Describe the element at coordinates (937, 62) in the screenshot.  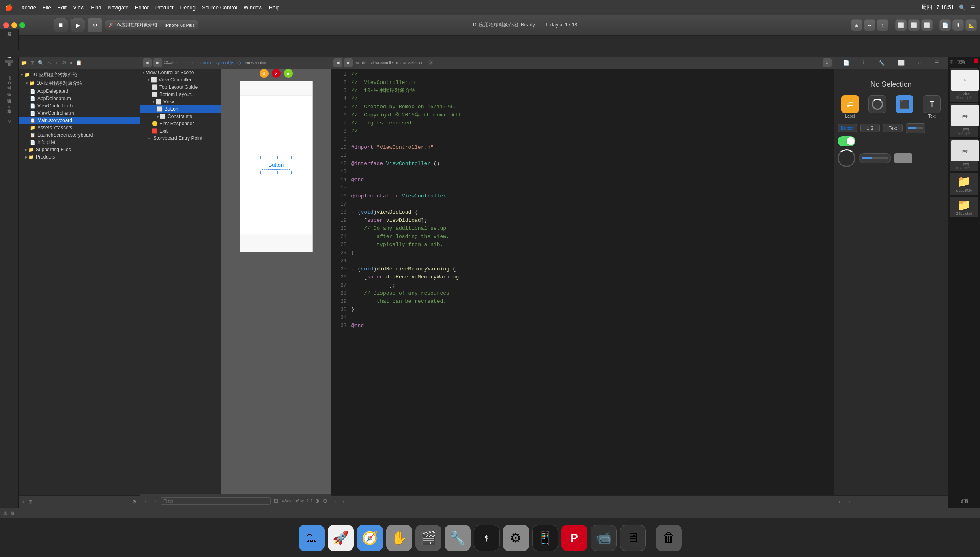
I see `inspector-icon-bindings: ☰` at that location.